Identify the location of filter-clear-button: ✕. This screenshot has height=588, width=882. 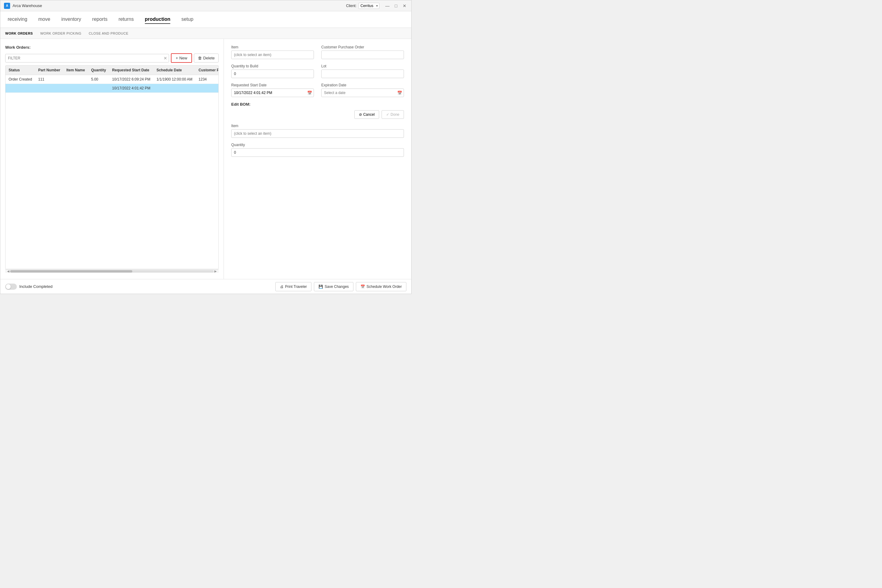
(165, 58).